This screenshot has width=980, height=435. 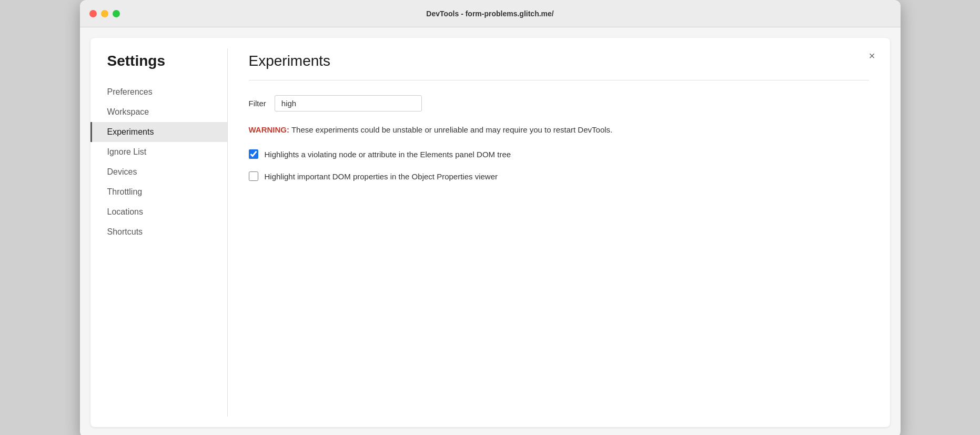 What do you see at coordinates (159, 212) in the screenshot?
I see `sidebar-item-locations: Locations` at bounding box center [159, 212].